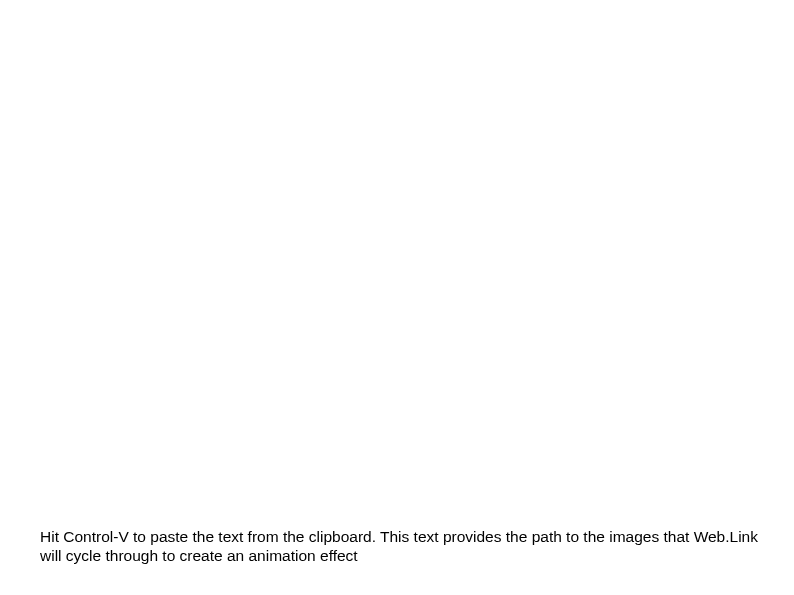  I want to click on instruction-text: Hit Control-V to paste the text from the…, so click(400, 546).